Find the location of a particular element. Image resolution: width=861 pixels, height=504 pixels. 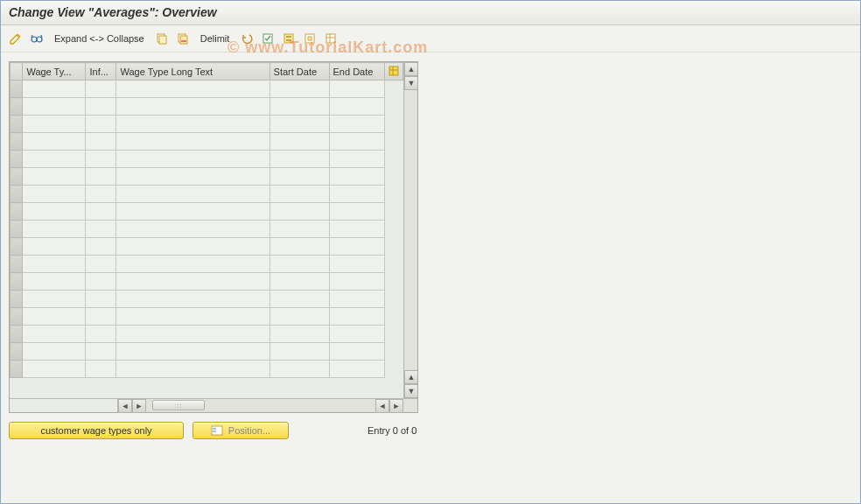

col-configure is located at coordinates (394, 72).